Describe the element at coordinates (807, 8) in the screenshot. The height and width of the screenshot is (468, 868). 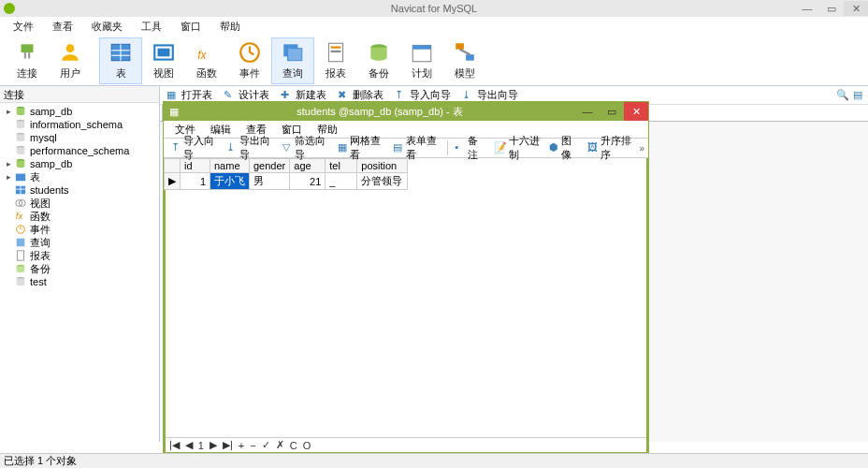
I see `minimize-button: —` at that location.